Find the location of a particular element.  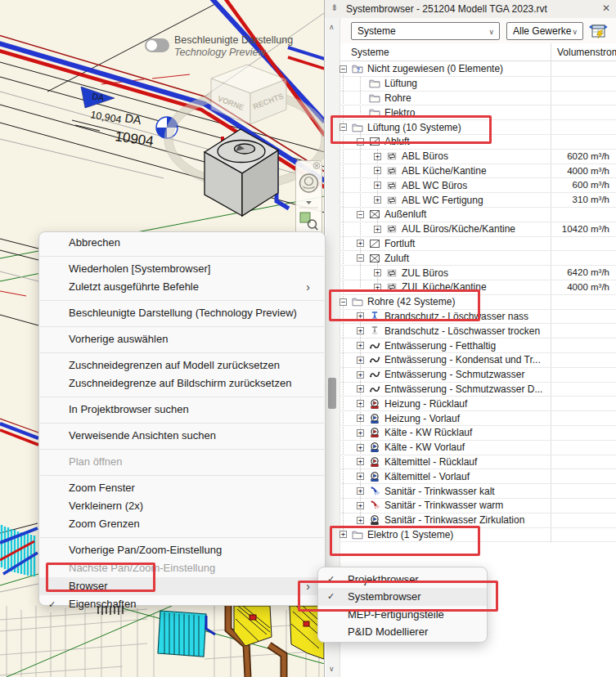

menu-item-zoom-grenzen: Zoom Grenzen is located at coordinates (182, 524).